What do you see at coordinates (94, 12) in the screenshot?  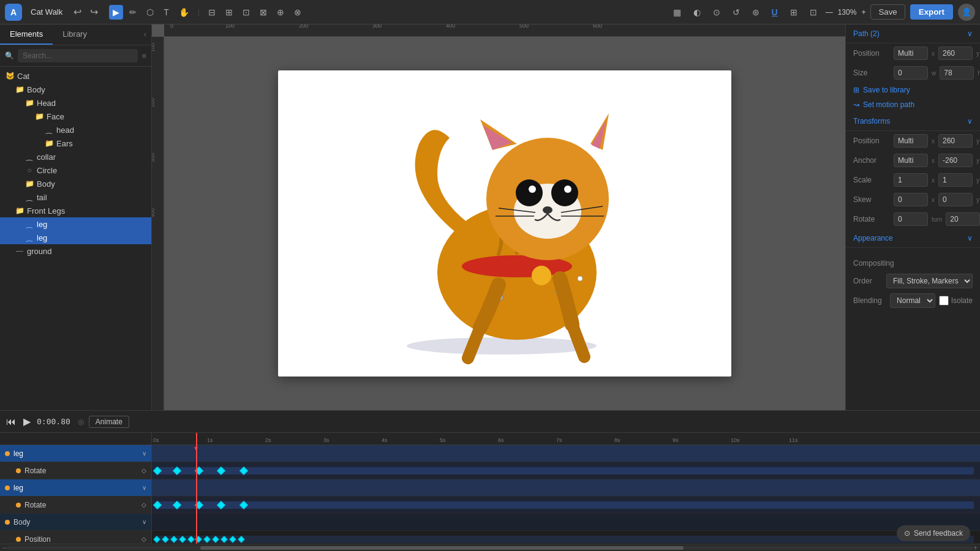 I see `redo-button: ↪` at bounding box center [94, 12].